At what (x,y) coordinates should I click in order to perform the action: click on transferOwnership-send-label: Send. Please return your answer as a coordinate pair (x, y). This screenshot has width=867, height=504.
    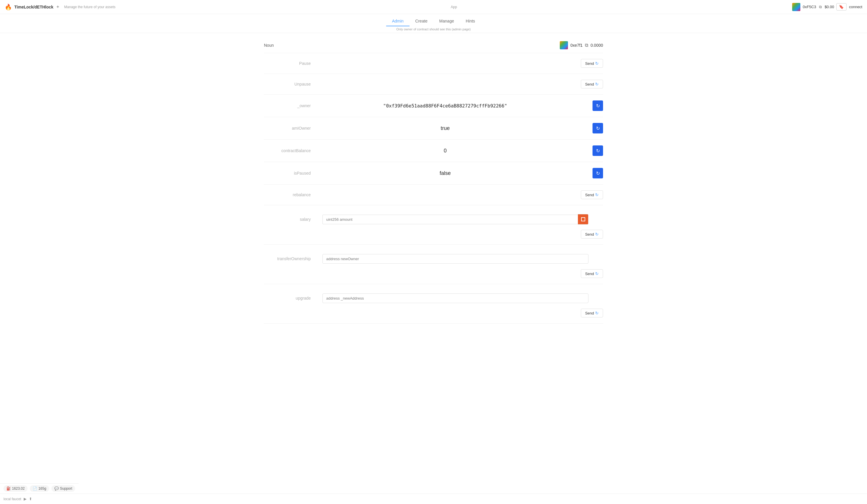
    Looking at the image, I should click on (590, 274).